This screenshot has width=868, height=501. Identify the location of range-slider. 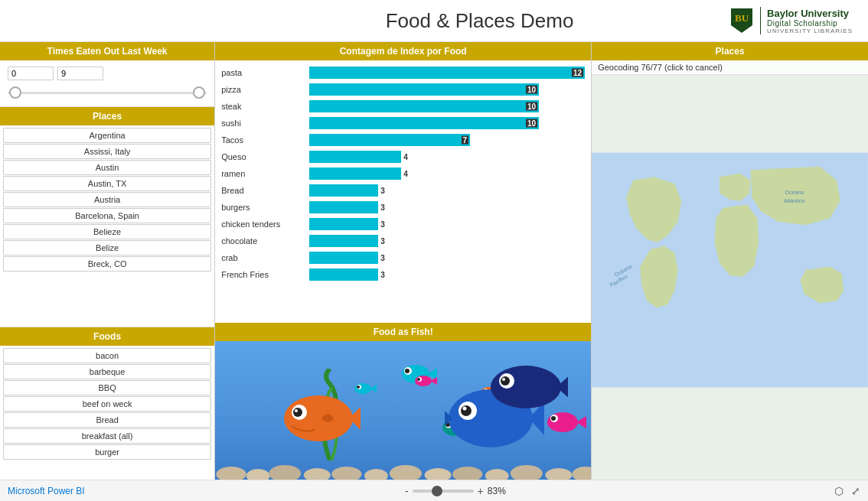
(107, 93).